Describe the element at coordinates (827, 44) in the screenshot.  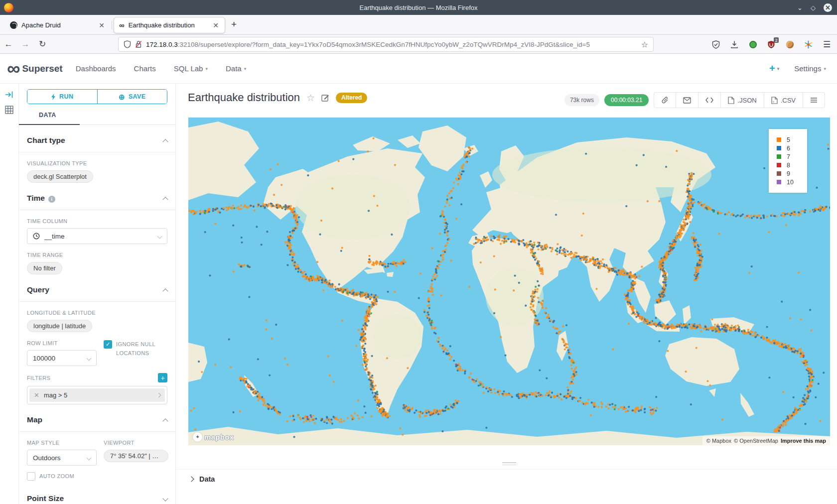
I see `menu-icon: ☰` at that location.